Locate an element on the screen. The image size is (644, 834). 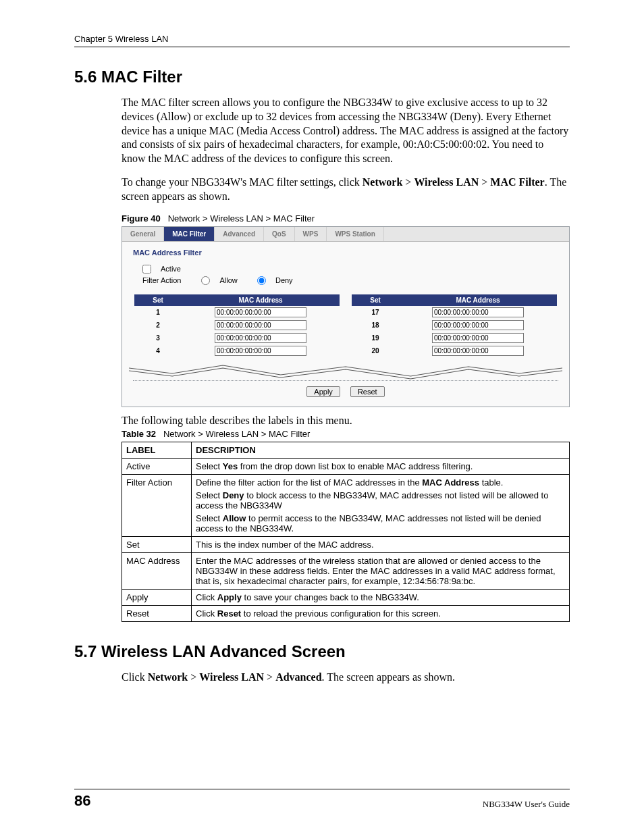
nav-advanced: Advanced is located at coordinates (298, 677).